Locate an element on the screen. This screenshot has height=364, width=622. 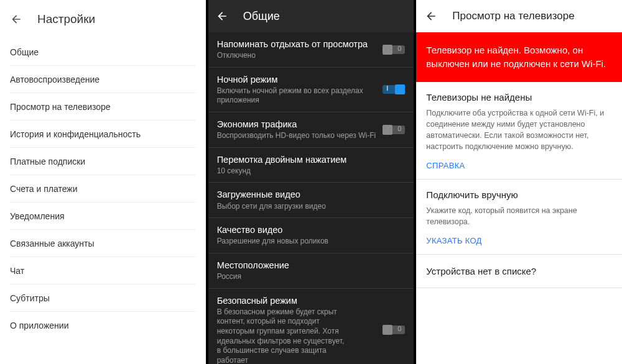
settings-item-autoplay: Автовоспроизведение is located at coordinates (103, 80).